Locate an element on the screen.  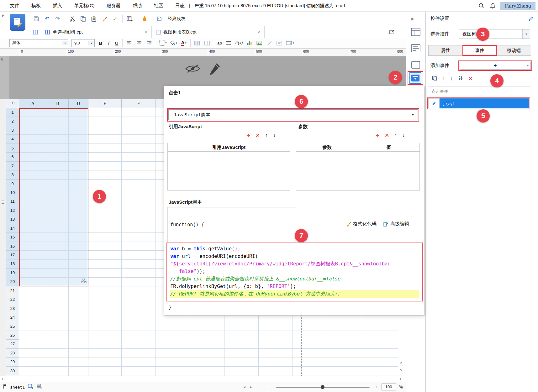
row-header: 8 is located at coordinates (13, 175).